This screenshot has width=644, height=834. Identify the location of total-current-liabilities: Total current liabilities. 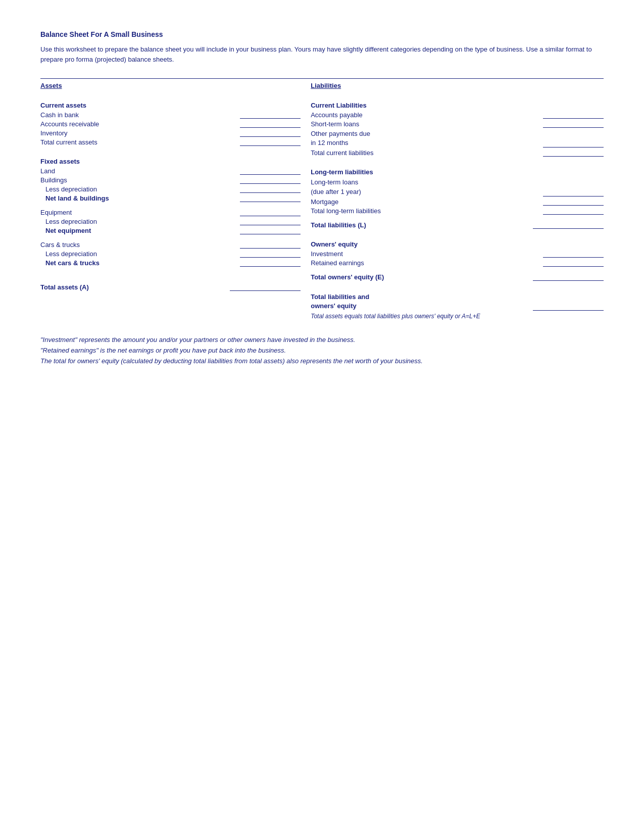
(457, 153).